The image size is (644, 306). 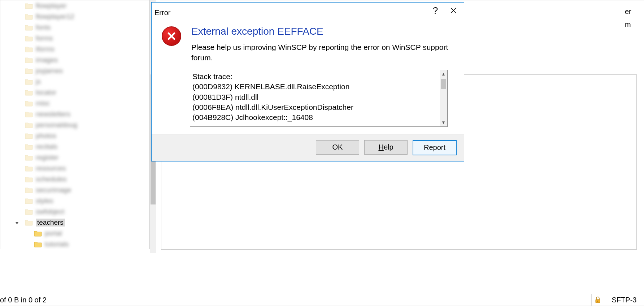 What do you see at coordinates (75, 233) in the screenshot?
I see `tree-item: portal` at bounding box center [75, 233].